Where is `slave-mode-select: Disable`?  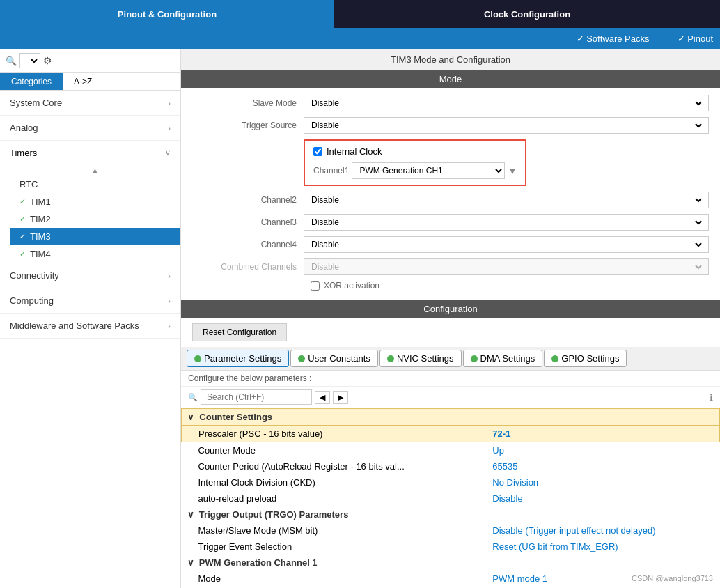 slave-mode-select: Disable is located at coordinates (506, 103).